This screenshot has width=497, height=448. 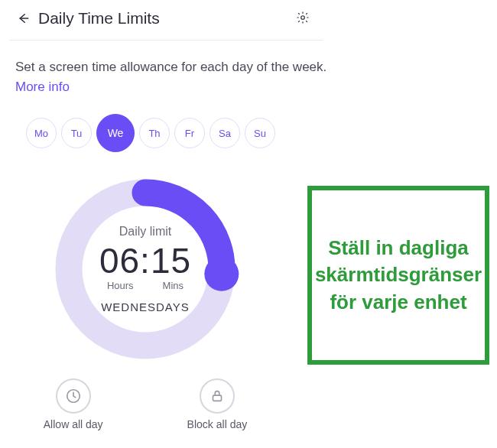 I want to click on description-body: Set a screen time allowance for each day…, so click(x=171, y=67).